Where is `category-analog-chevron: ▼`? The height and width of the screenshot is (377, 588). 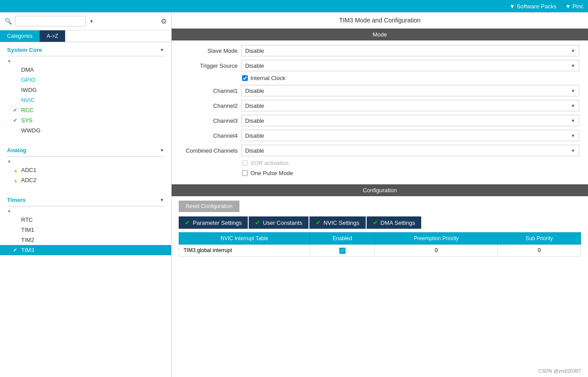 category-analog-chevron: ▼ is located at coordinates (162, 150).